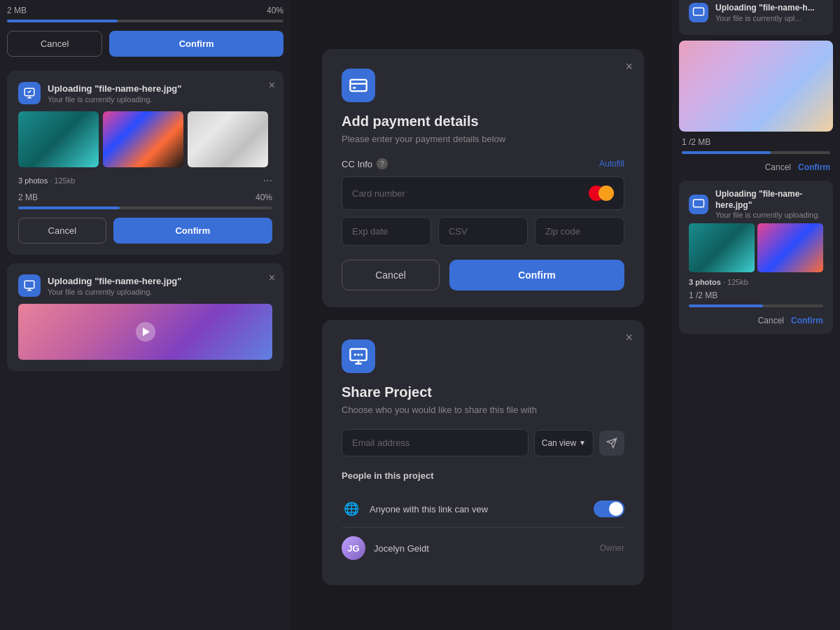  Describe the element at coordinates (146, 21) in the screenshot. I see `progress-bar-top` at that location.